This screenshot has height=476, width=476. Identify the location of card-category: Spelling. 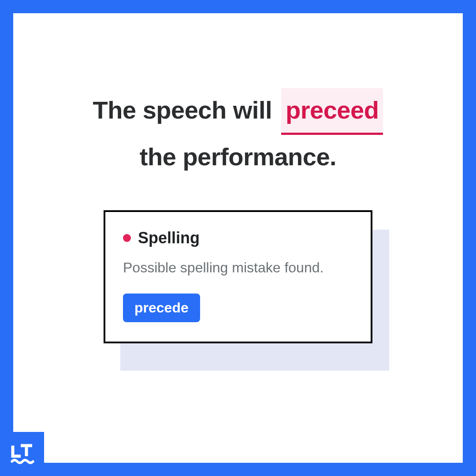
(169, 238).